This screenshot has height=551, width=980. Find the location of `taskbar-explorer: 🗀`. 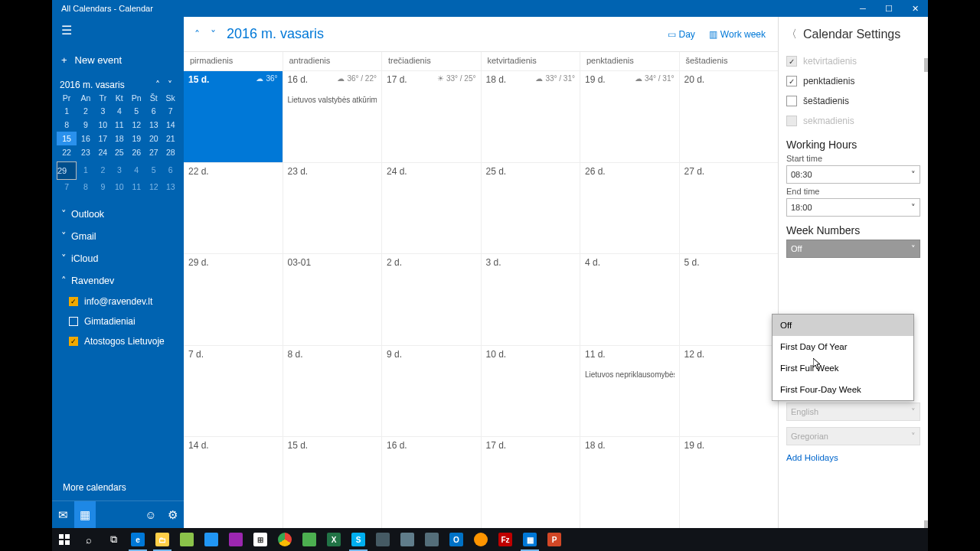

taskbar-explorer: 🗀 is located at coordinates (162, 540).